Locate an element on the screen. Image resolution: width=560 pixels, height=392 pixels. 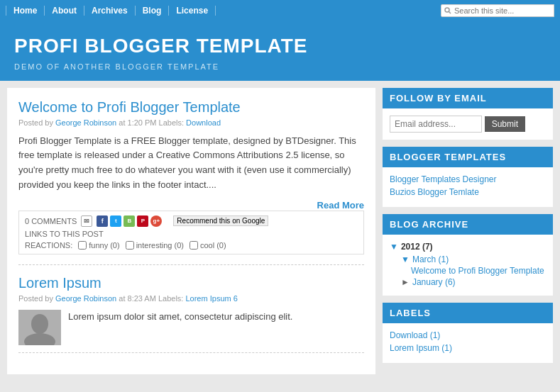
submit-button: Submit is located at coordinates (505, 124).